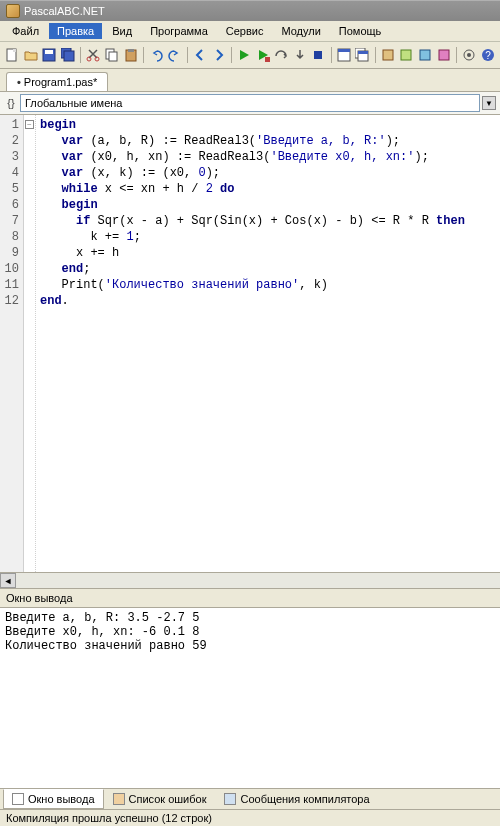  I want to click on menu-item-3: Программа, so click(179, 31).